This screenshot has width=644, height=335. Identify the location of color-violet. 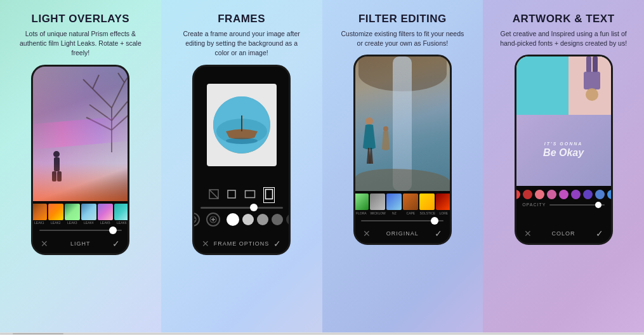
(576, 194).